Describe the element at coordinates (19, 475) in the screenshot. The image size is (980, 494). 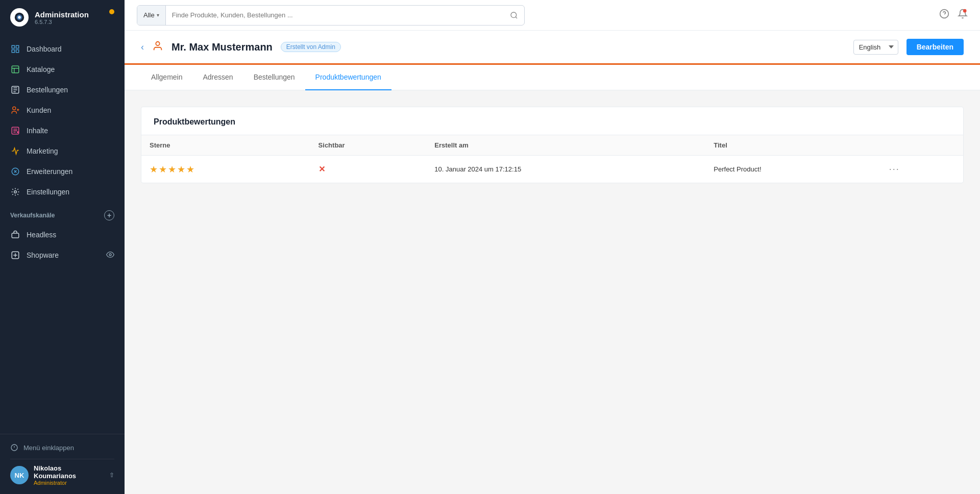
I see `avatar: NK` at that location.